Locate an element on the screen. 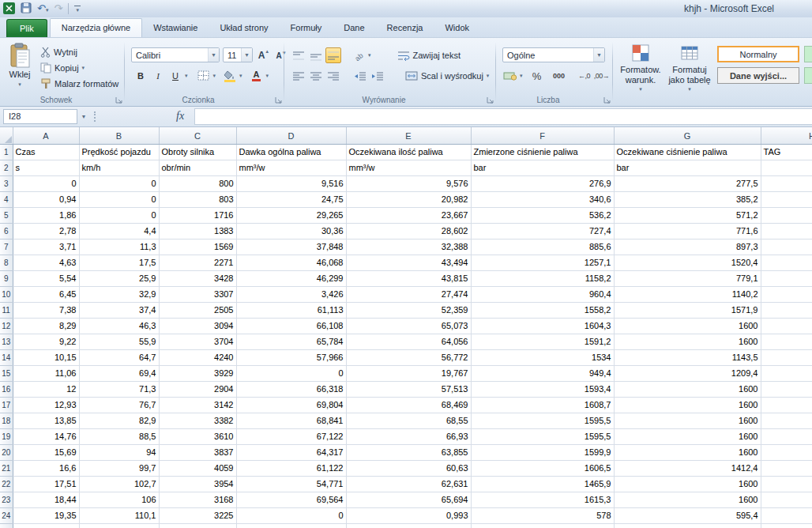 The width and height of the screenshot is (812, 528). cell-G1: Oczekiwane ciśnienie paliwa is located at coordinates (687, 153).